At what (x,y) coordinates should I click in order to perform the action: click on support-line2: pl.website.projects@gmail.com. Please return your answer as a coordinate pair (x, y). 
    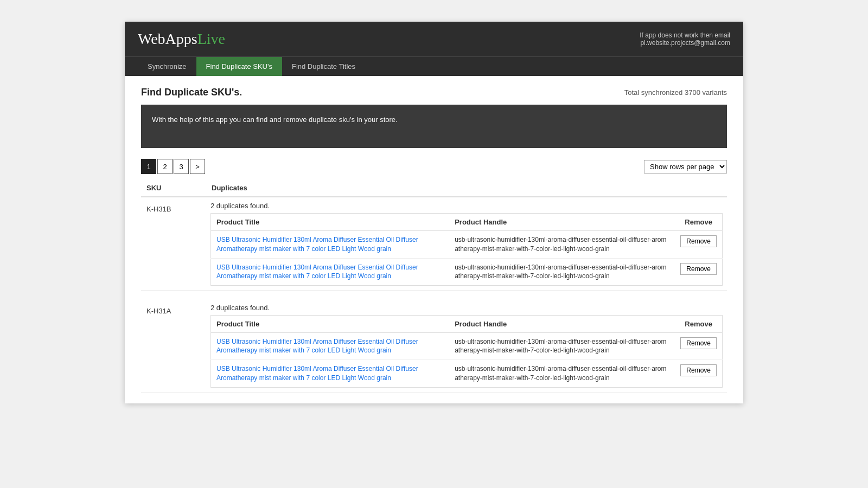
    Looking at the image, I should click on (685, 43).